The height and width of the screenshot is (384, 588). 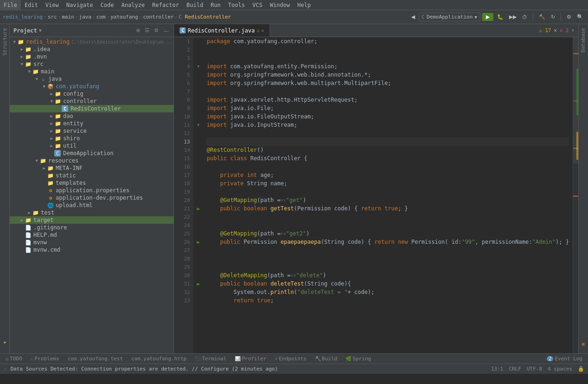 I want to click on panel-minimize-btn: —, so click(x=166, y=31).